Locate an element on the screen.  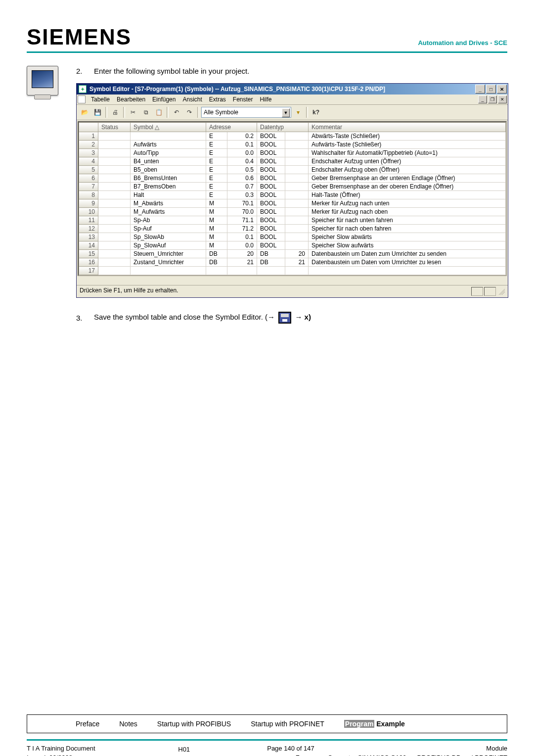
table-cell: Geber Bremsenphase an der unteren Endlag… is located at coordinates (407, 178).